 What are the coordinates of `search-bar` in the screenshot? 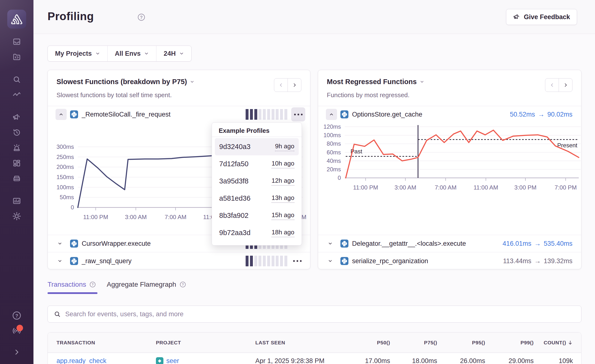 It's located at (314, 314).